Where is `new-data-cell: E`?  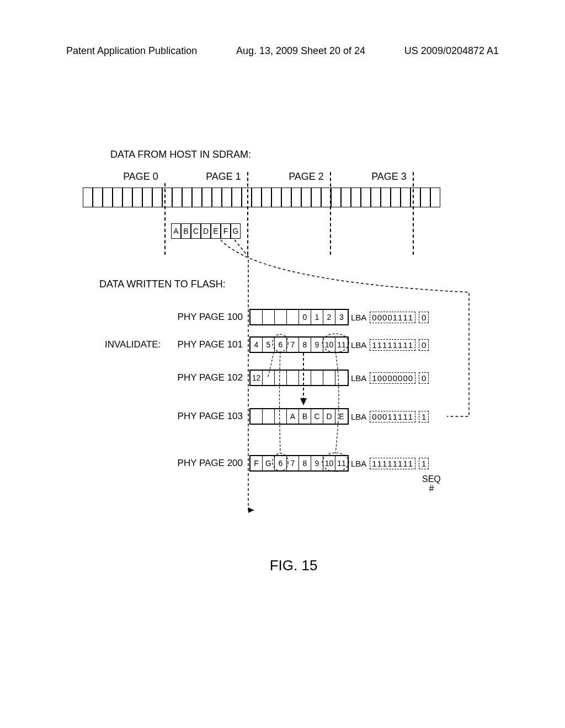
new-data-cell: E is located at coordinates (216, 231).